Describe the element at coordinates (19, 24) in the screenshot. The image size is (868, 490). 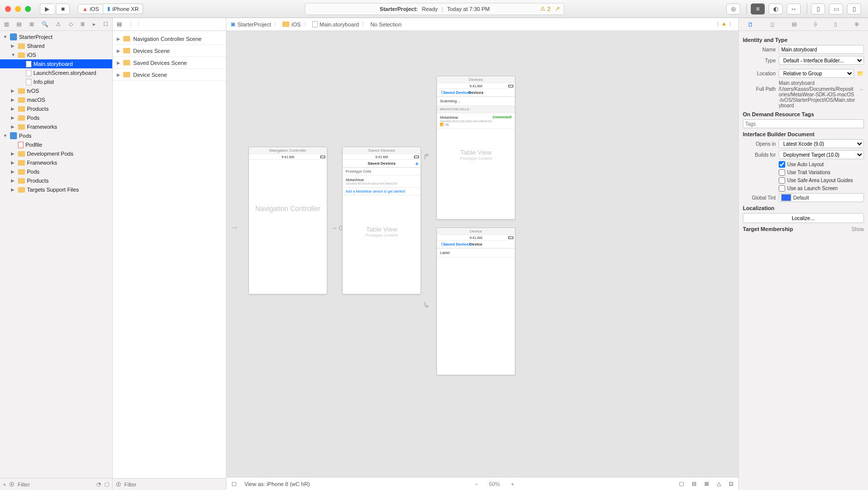
I see `source-nav-icon: ▤` at that location.